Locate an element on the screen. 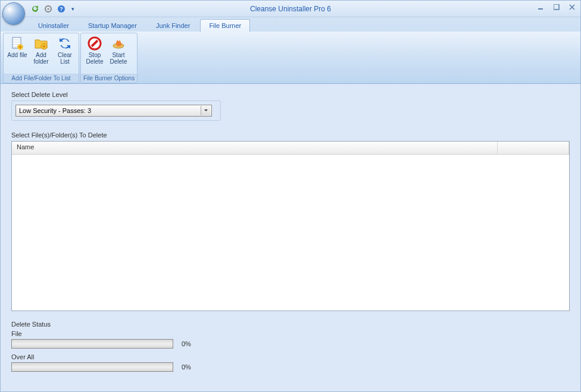 This screenshot has height=392, width=581. clear-list-button: Clear List is located at coordinates (65, 50).